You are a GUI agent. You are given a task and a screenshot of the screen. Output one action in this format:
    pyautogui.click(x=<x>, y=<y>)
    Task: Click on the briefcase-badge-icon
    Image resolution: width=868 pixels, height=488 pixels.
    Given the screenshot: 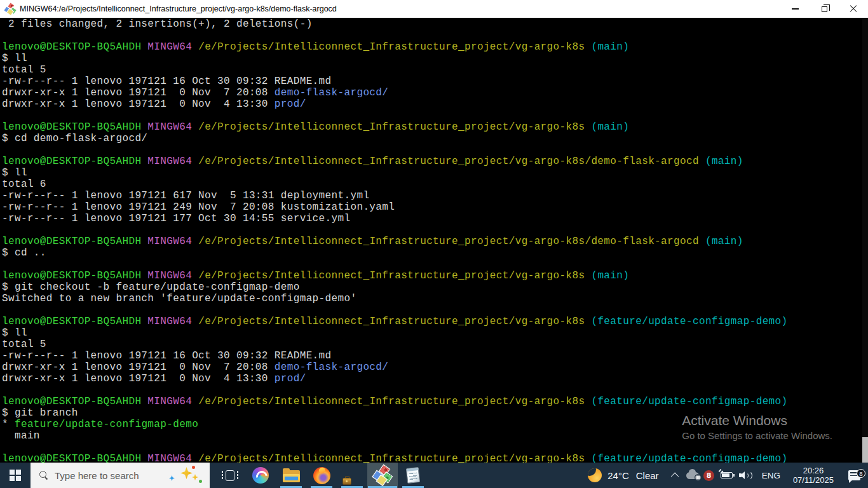 What is the action you would take?
    pyautogui.click(x=347, y=482)
    